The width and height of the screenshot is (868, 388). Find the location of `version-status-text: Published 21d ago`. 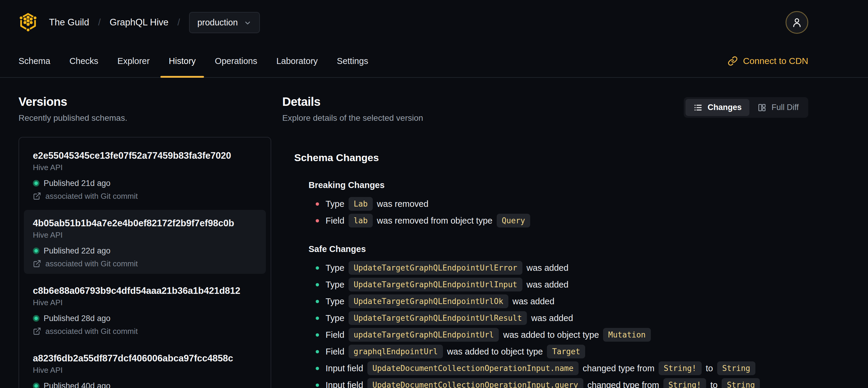

version-status-text: Published 21d ago is located at coordinates (77, 183).